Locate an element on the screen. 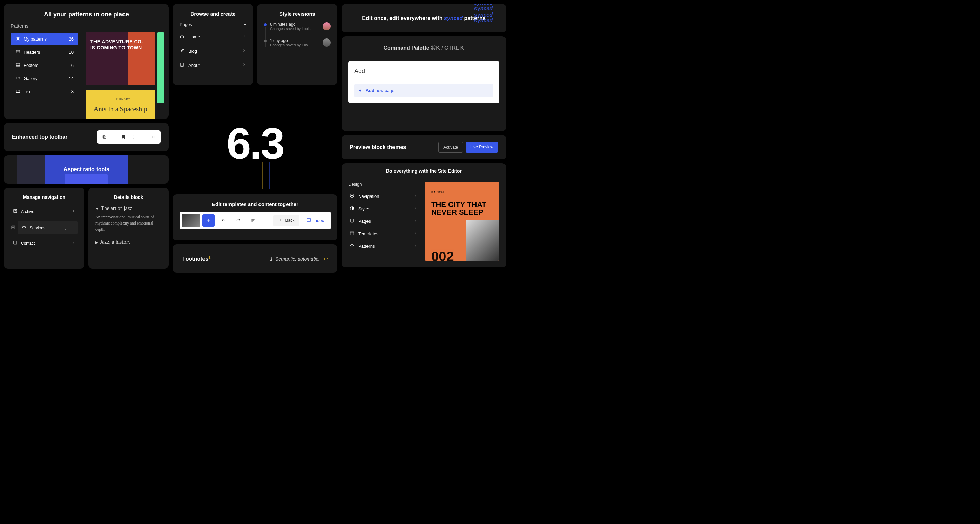 The width and height of the screenshot is (980, 524). command-input-box: Add + Add new page is located at coordinates (424, 82).